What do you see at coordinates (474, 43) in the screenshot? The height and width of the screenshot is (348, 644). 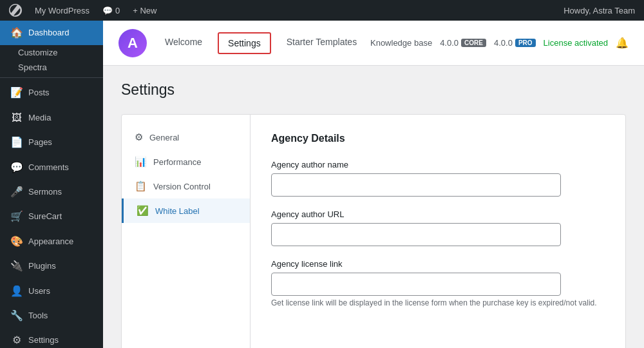 I see `core-badge: CORE` at bounding box center [474, 43].